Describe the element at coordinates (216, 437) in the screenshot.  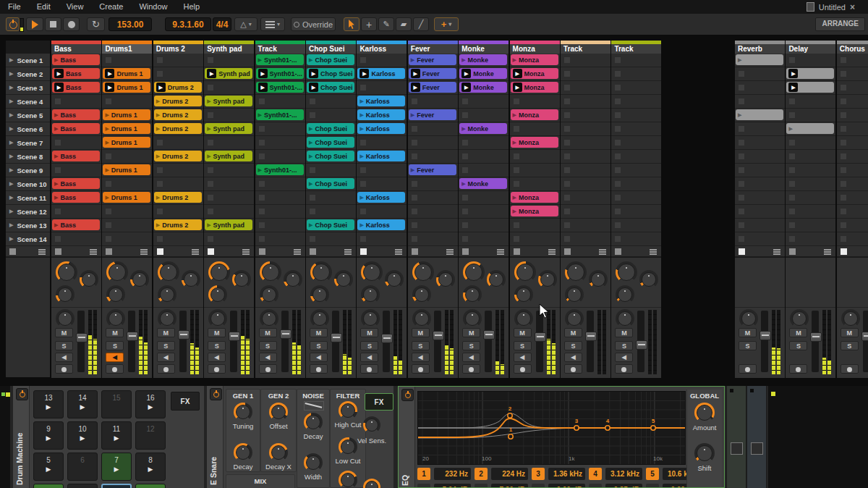
I see `device-title-bar: E Snare` at that location.